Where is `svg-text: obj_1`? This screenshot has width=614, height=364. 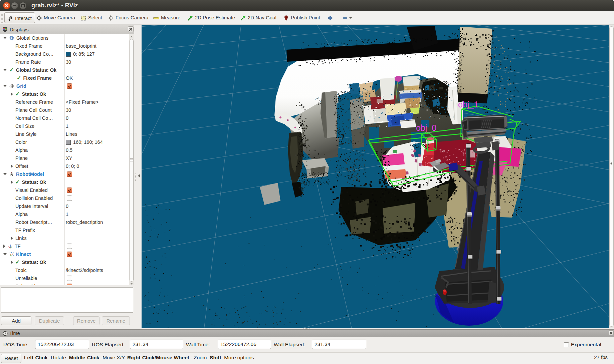 svg-text: obj_1 is located at coordinates (468, 104).